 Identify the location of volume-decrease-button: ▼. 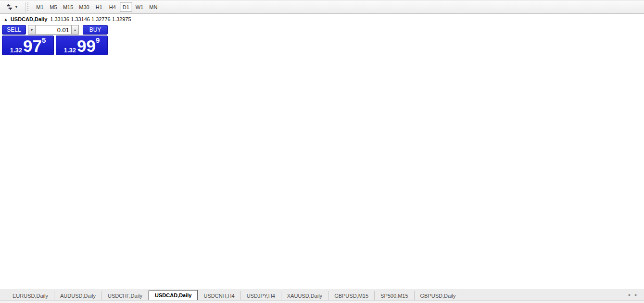
(32, 30).